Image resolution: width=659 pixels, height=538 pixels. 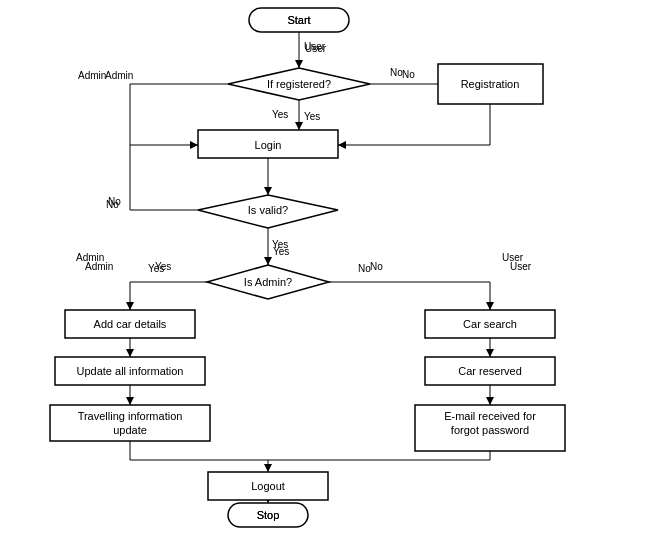 What do you see at coordinates (268, 145) in the screenshot?
I see `svg-text: Login` at bounding box center [268, 145].